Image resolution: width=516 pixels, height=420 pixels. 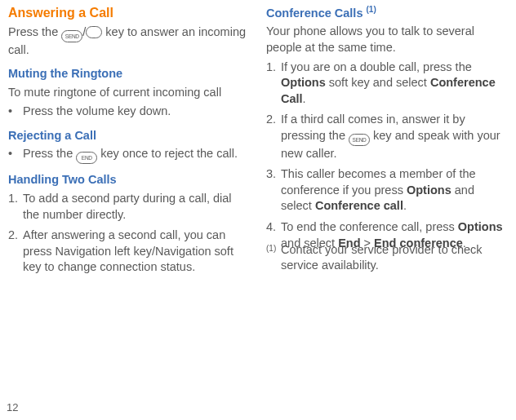 What do you see at coordinates (429, 190) in the screenshot?
I see `c3b: Options` at bounding box center [429, 190].